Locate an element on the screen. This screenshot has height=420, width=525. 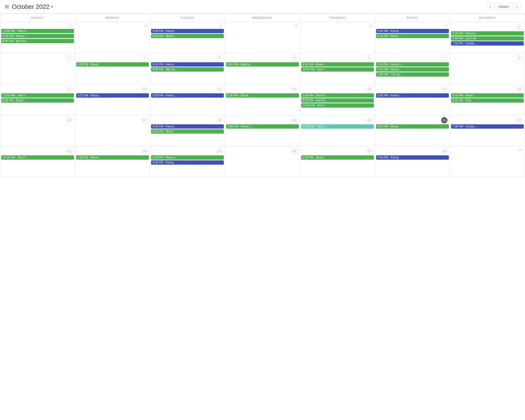
day-number: 20 is located at coordinates (338, 120).